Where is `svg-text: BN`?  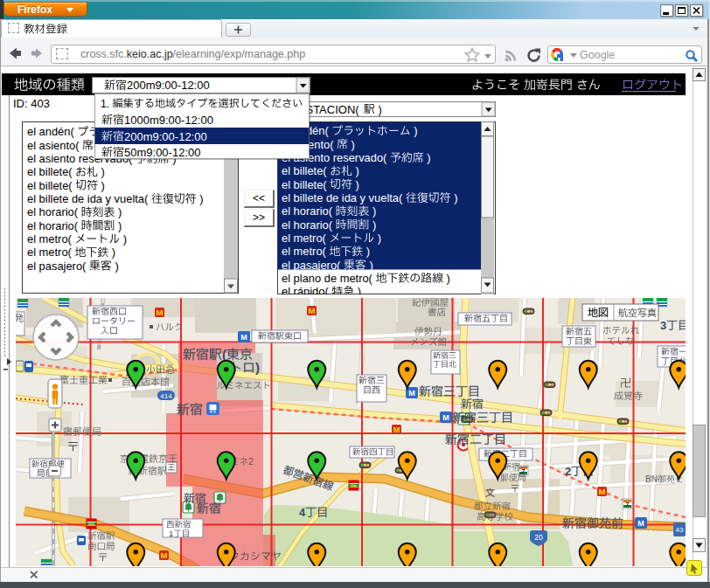
svg-text: BN is located at coordinates (651, 479).